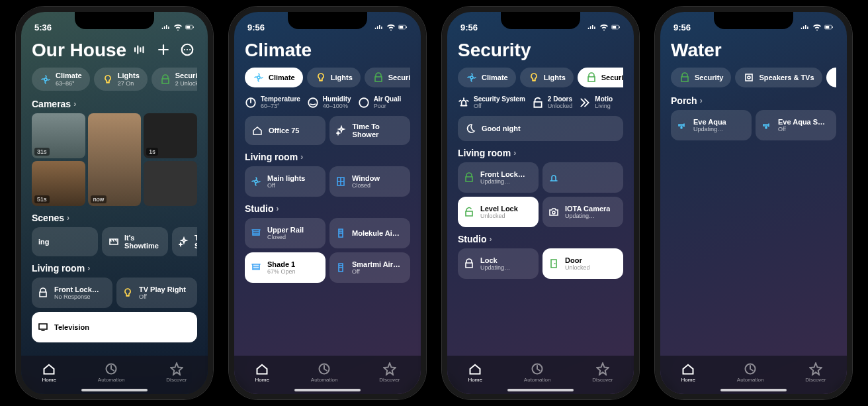 The height and width of the screenshot is (406, 868). Describe the element at coordinates (256, 181) in the screenshot. I see `fan-icon` at that location.